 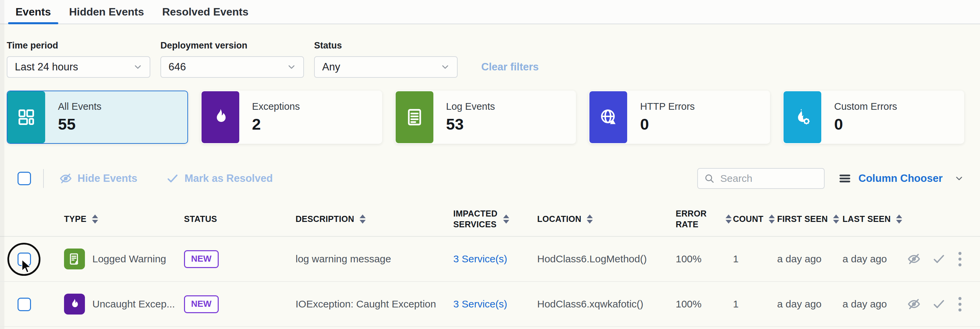 I want to click on clear-filters-button: Clear filters, so click(x=510, y=67).